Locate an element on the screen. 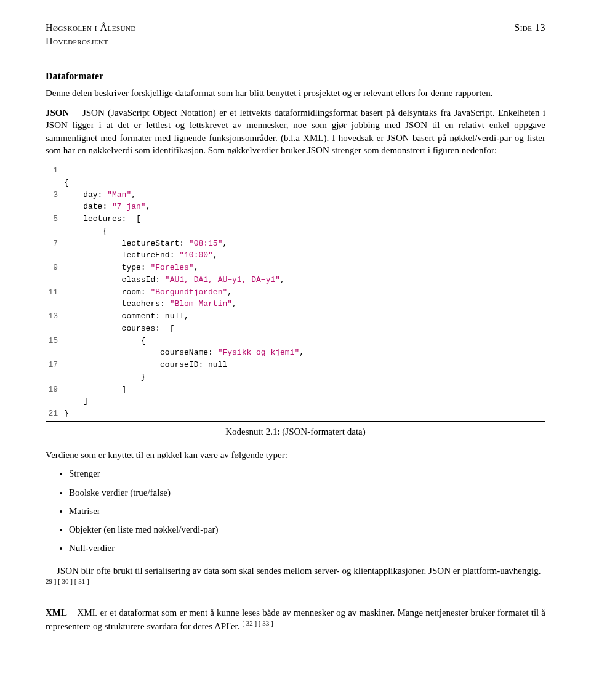 The width and height of the screenshot is (591, 700). xml-body: XML er et dataformat som er ment å kunne… is located at coordinates (296, 619).